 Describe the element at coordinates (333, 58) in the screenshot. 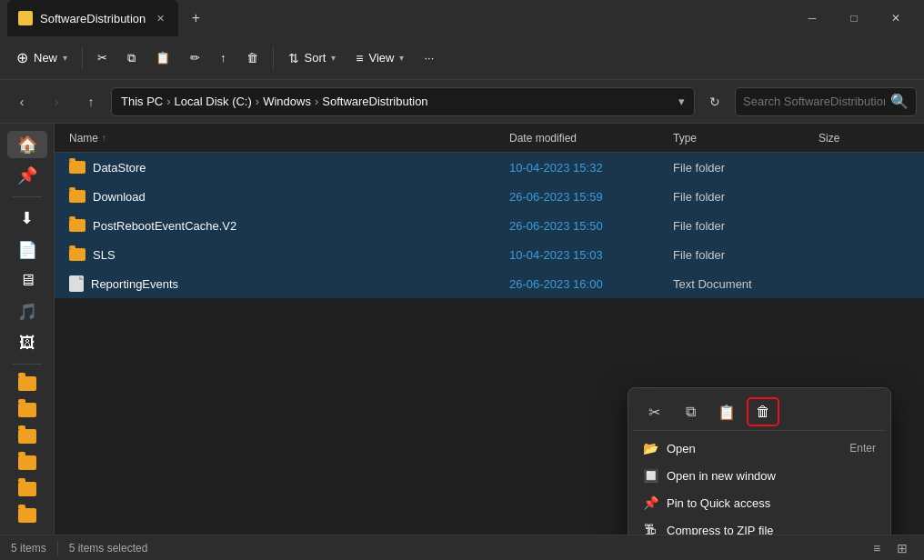

I see `sort-chevron-icon: ▾` at that location.